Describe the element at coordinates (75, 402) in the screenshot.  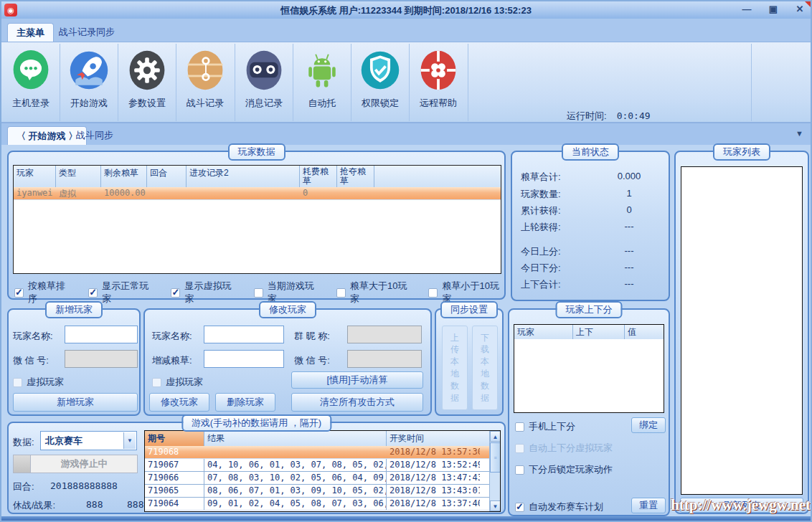
I see `add-player-button: 新增玩家` at that location.